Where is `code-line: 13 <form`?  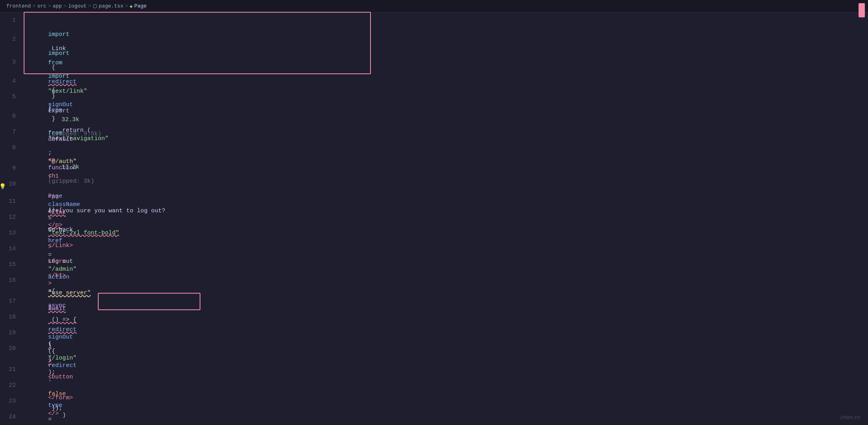 code-line: 13 <form is located at coordinates (434, 233).